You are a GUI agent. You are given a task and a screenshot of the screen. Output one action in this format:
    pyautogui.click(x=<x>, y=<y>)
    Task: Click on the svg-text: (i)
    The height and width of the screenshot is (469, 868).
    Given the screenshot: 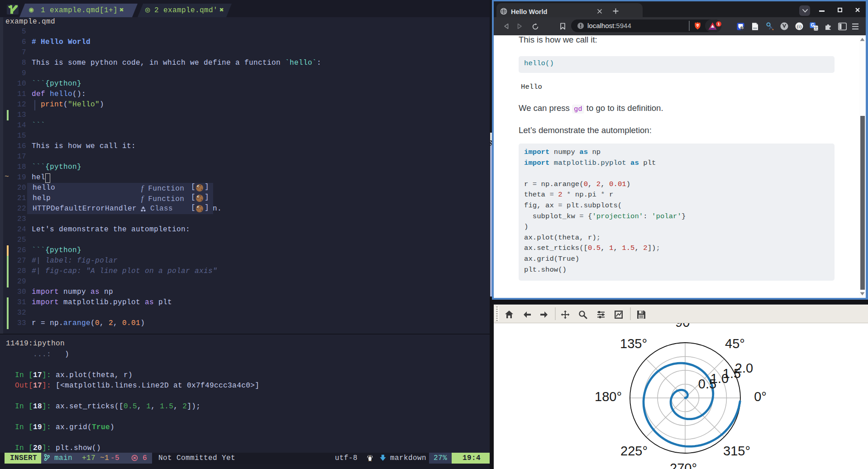 What is the action you would take?
    pyautogui.click(x=799, y=26)
    